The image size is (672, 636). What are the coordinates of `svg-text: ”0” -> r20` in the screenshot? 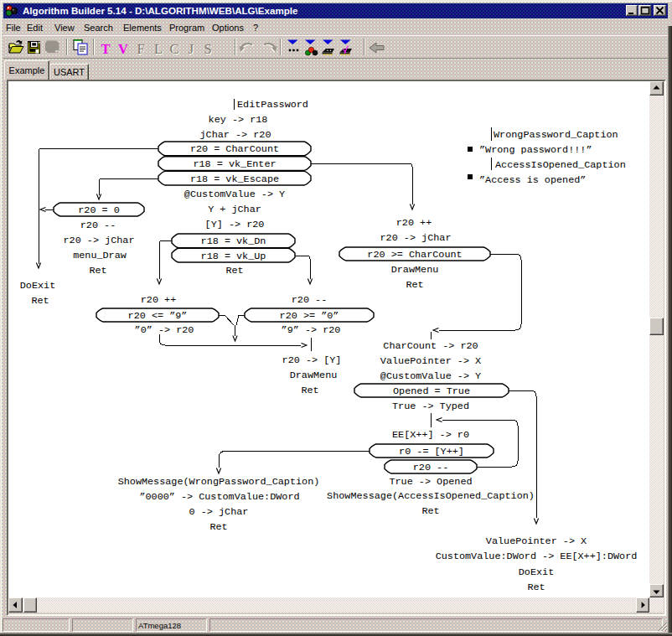 It's located at (164, 330).